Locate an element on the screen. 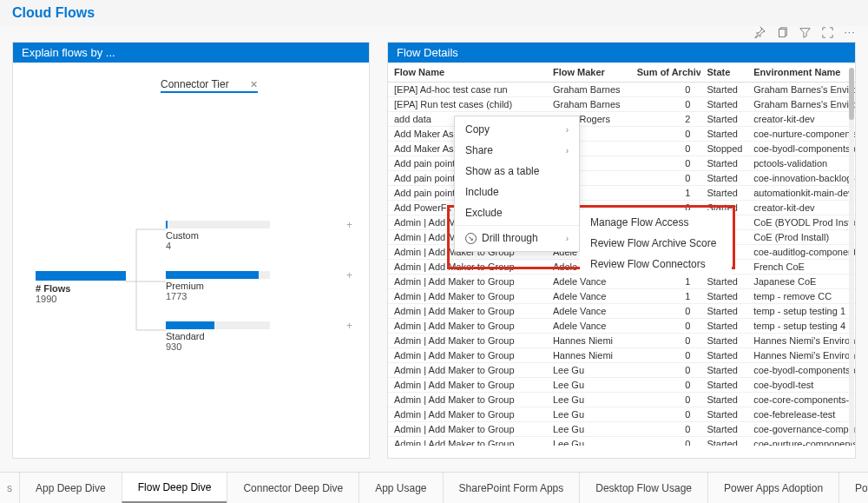  tab-app-deep-dive: App Deep Dive is located at coordinates (71, 488).